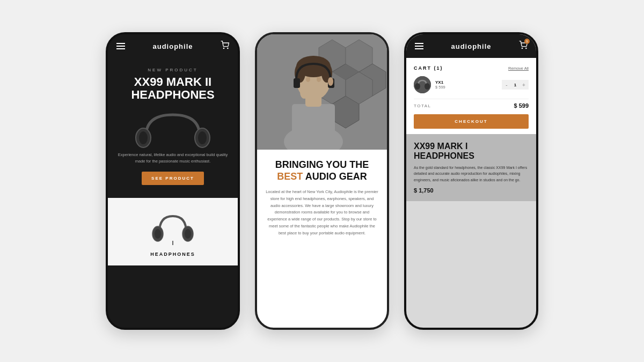 Image resolution: width=644 pixels, height=362 pixels. What do you see at coordinates (428, 68) in the screenshot?
I see `cart-title: CART (1)` at bounding box center [428, 68].